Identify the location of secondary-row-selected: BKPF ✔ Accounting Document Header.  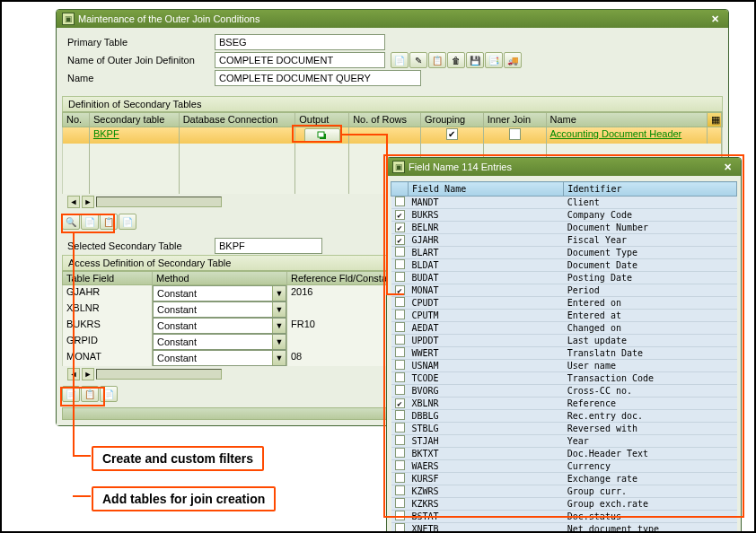
(392, 135).